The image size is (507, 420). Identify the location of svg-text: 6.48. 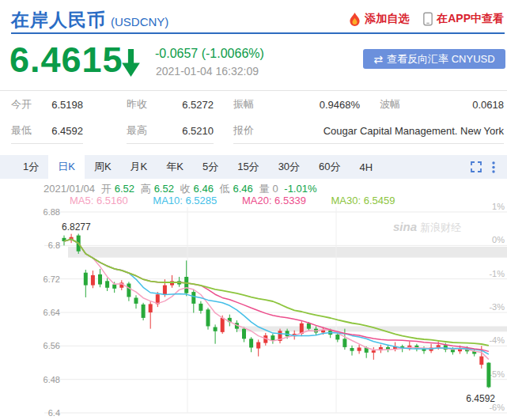
(52, 380).